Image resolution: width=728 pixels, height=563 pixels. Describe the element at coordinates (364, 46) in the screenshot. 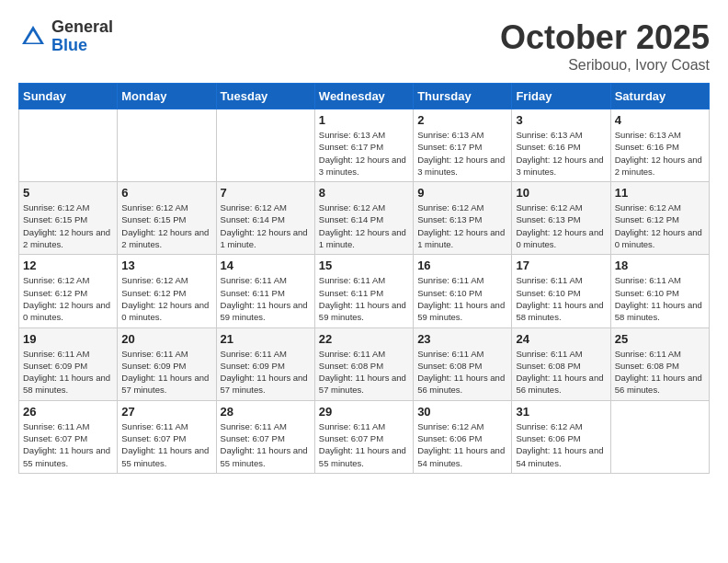

I see `page-header: General Blue October 2025 Seribouo, Ivor…` at that location.